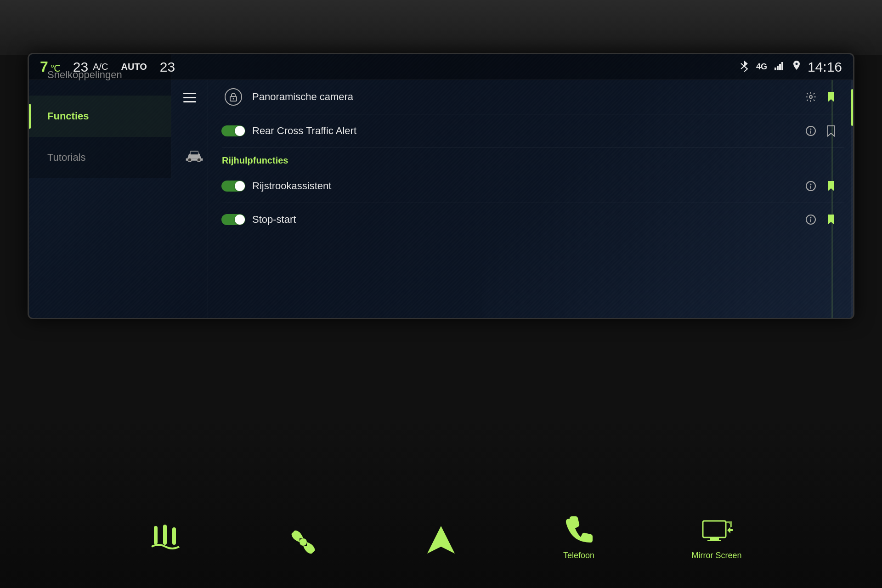  I want to click on bottom-buttons-row: Telefoon Mirror Screen, so click(441, 533).